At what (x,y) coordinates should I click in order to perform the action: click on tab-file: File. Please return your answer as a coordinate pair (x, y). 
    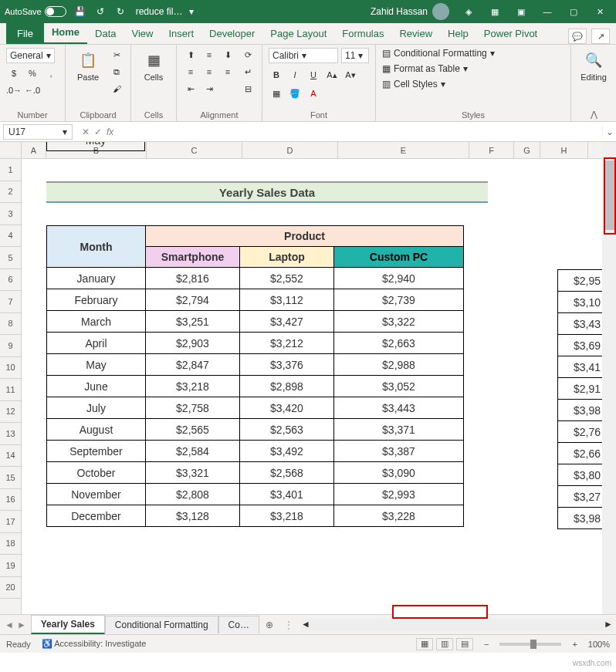
    Looking at the image, I should click on (25, 34).